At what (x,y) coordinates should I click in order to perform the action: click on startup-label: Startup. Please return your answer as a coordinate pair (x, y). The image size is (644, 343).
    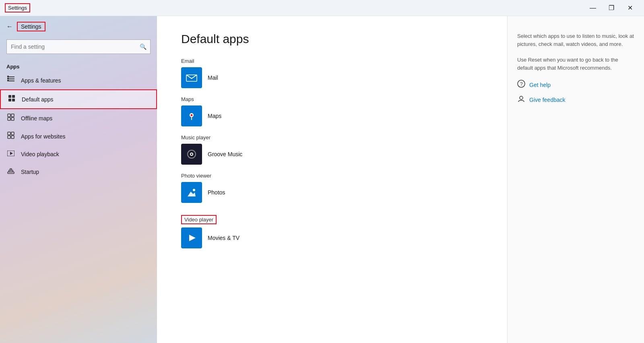
    Looking at the image, I should click on (30, 172).